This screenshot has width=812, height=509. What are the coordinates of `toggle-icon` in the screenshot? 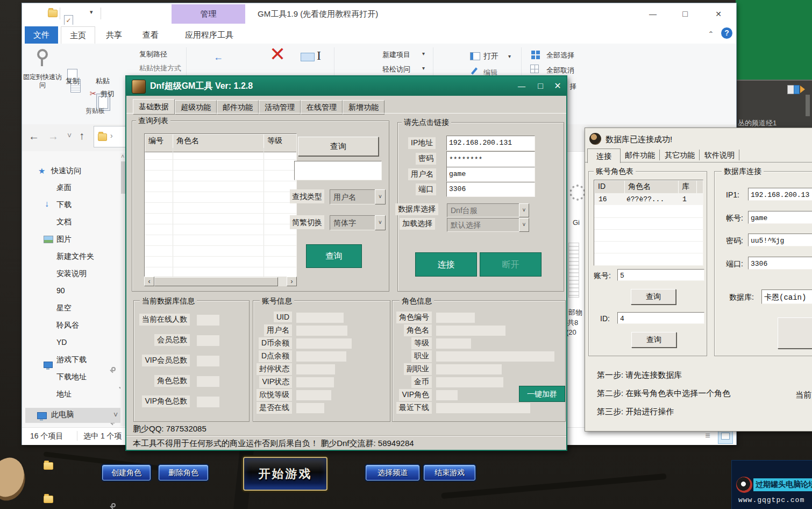 It's located at (795, 89).